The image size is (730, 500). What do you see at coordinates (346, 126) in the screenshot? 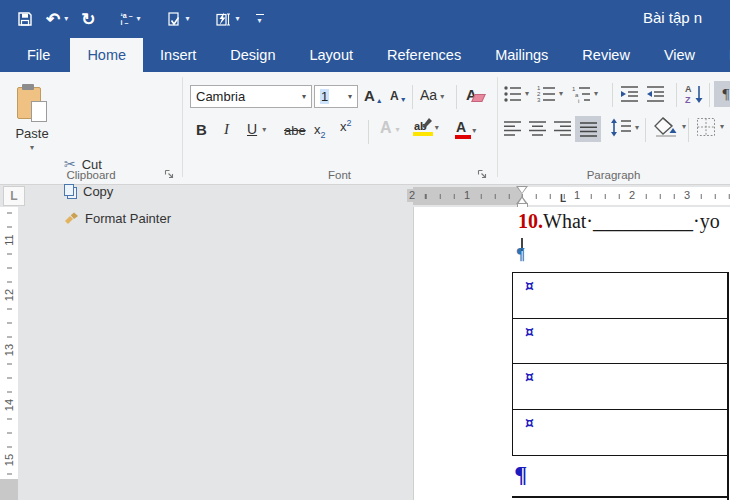
I see `superscript-button: x2` at bounding box center [346, 126].